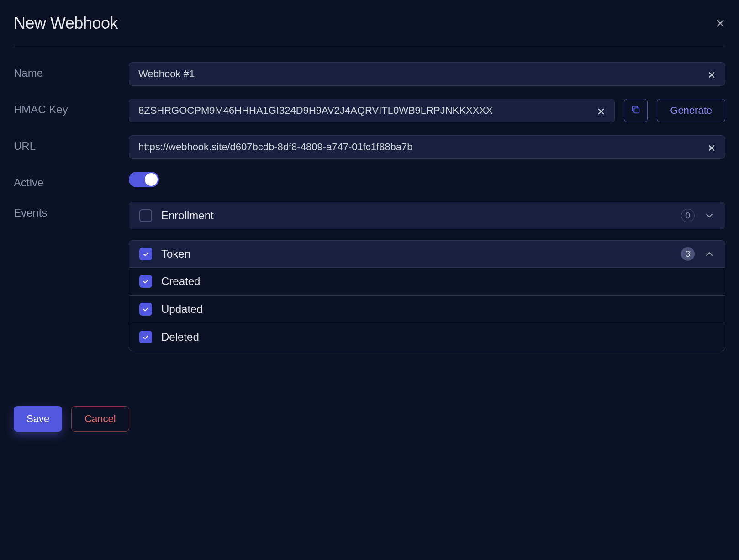 This screenshot has height=560, width=739. I want to click on event-name-enrollment: Enrollment, so click(417, 216).